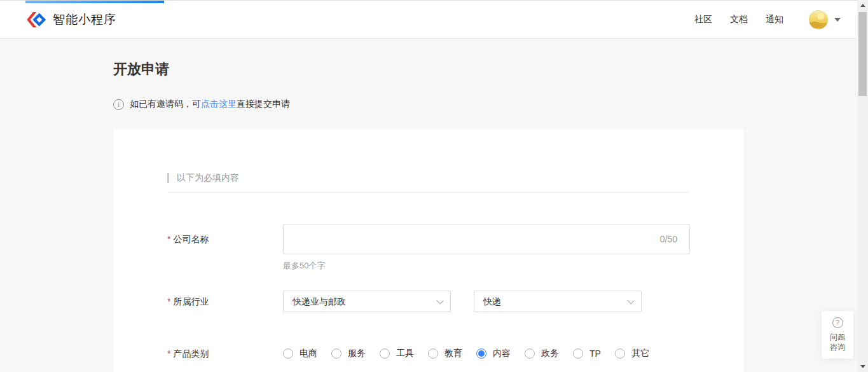 This screenshot has width=868, height=372. I want to click on radio-option-tp: TP, so click(587, 354).